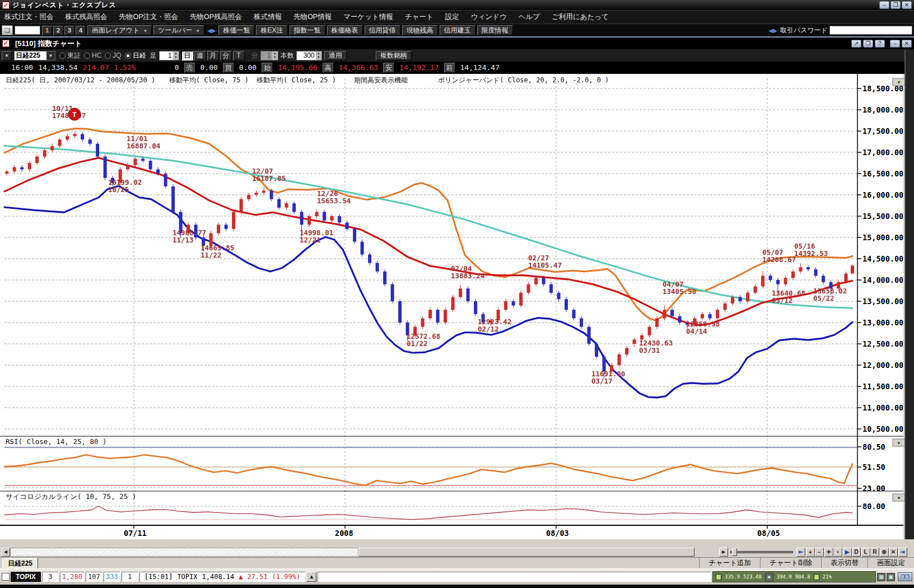  What do you see at coordinates (896, 5) in the screenshot?
I see `restore-button: ❐` at bounding box center [896, 5].